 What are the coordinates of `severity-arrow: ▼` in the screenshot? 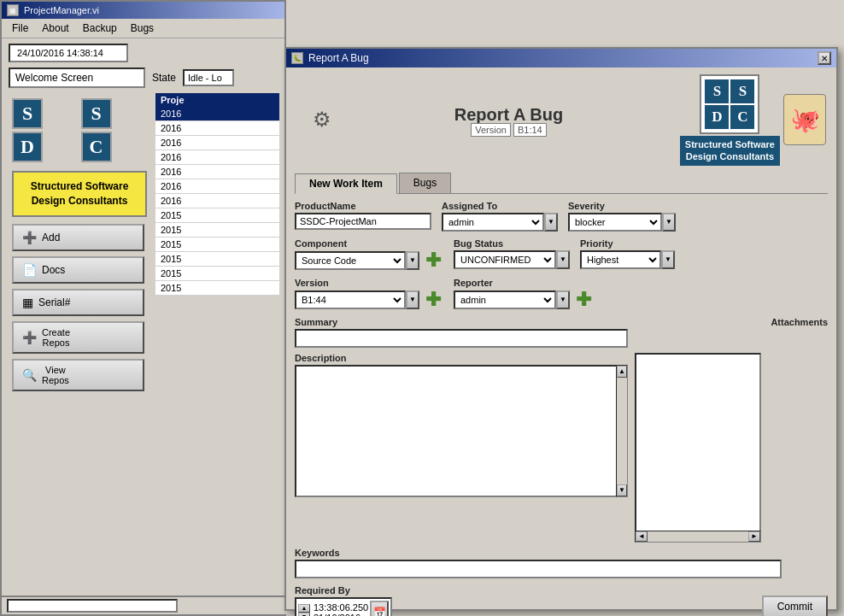 It's located at (669, 222).